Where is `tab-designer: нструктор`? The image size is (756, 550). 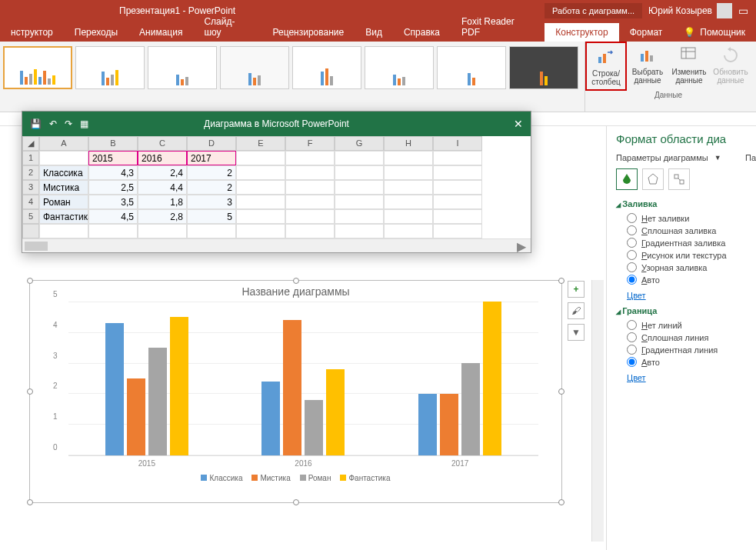
tab-designer: нструктор is located at coordinates (32, 32).